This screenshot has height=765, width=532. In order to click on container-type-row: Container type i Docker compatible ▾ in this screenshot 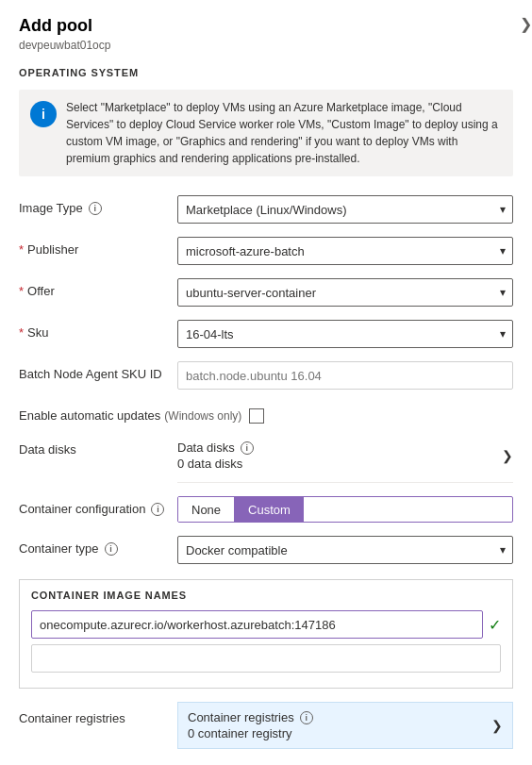, I will do `click(266, 550)`.